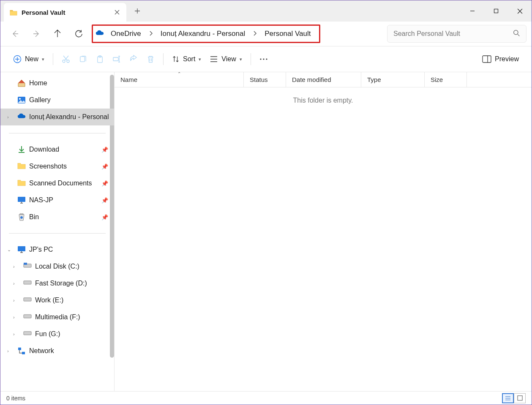  I want to click on sidebar-item-nas: NAS-JP 📌, so click(57, 200).